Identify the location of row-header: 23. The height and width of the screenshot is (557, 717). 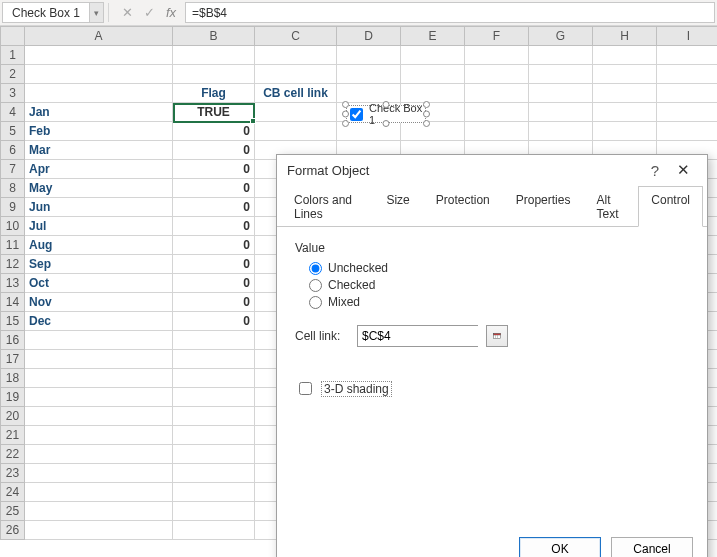
(13, 474).